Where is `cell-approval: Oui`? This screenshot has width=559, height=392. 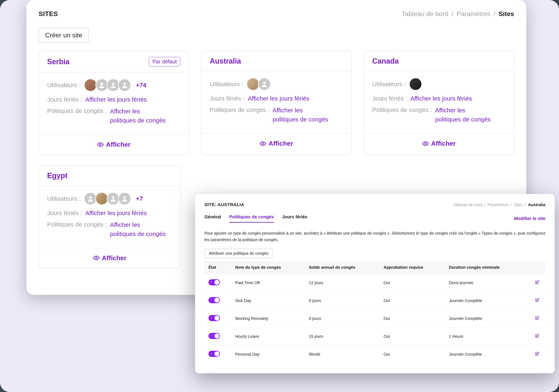
cell-approval: Oui is located at coordinates (412, 319).